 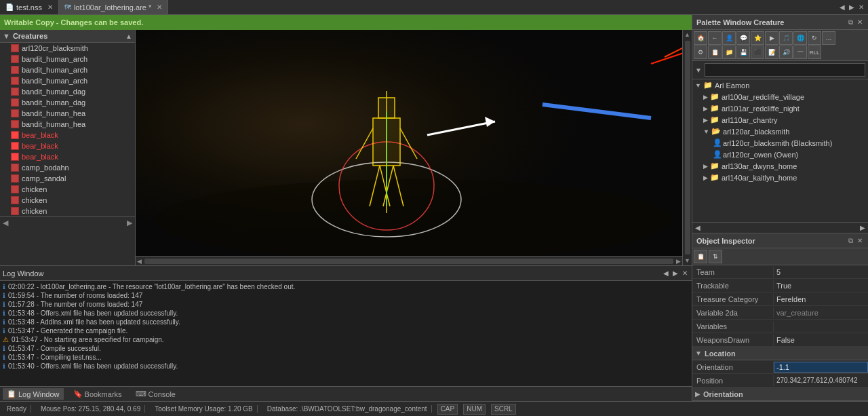 What do you see at coordinates (68, 168) in the screenshot?
I see `creature-item: camp_bodahn` at bounding box center [68, 168].